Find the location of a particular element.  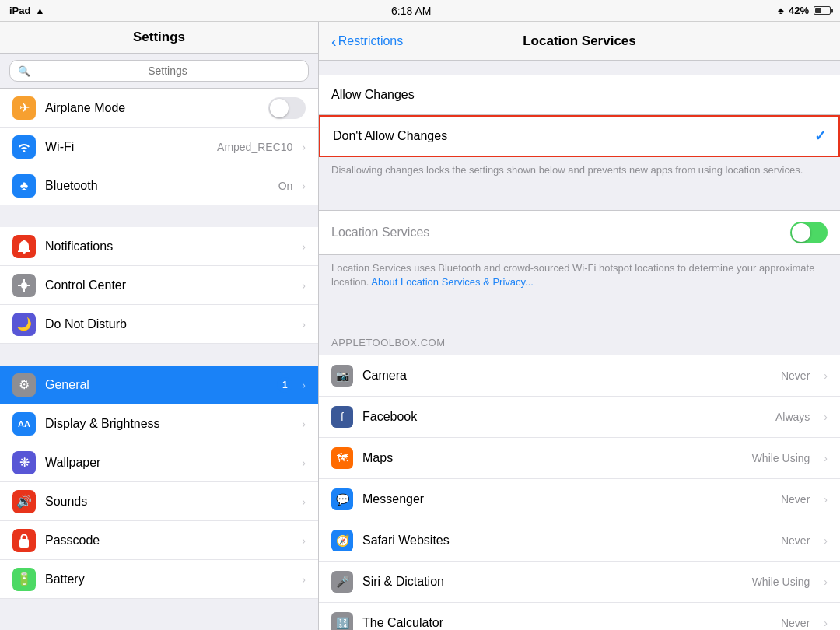

settings-item-sounds: 🔊 Sounds › is located at coordinates (159, 502).